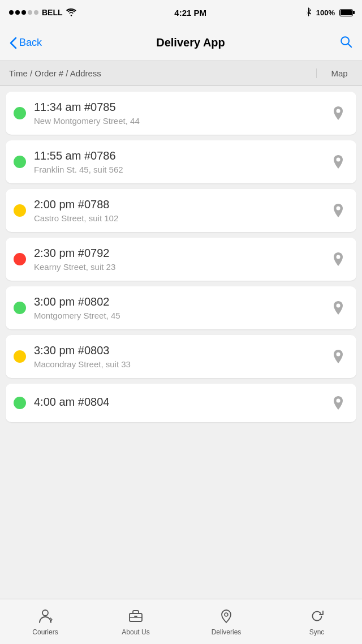  Describe the element at coordinates (71, 12) in the screenshot. I see `wifi-icon` at that location.